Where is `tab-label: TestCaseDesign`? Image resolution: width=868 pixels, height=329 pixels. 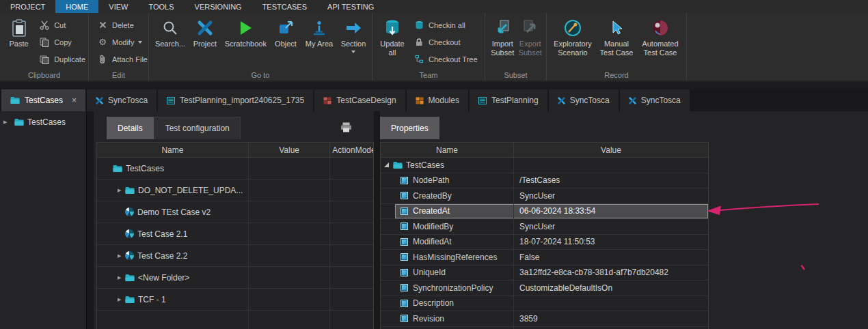 tab-label: TestCaseDesign is located at coordinates (366, 100).